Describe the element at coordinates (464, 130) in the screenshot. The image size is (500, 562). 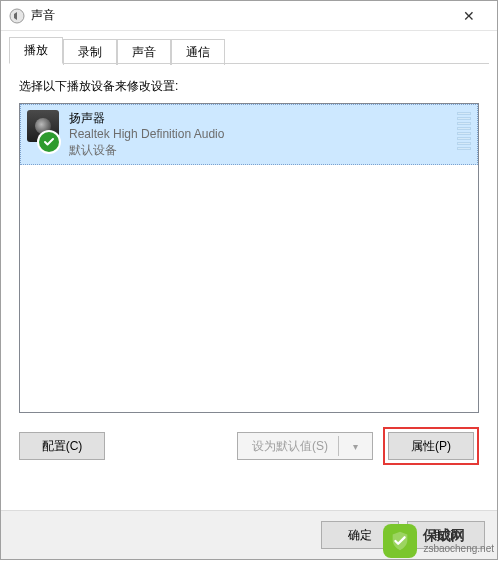
I see `level-meter-icon` at that location.